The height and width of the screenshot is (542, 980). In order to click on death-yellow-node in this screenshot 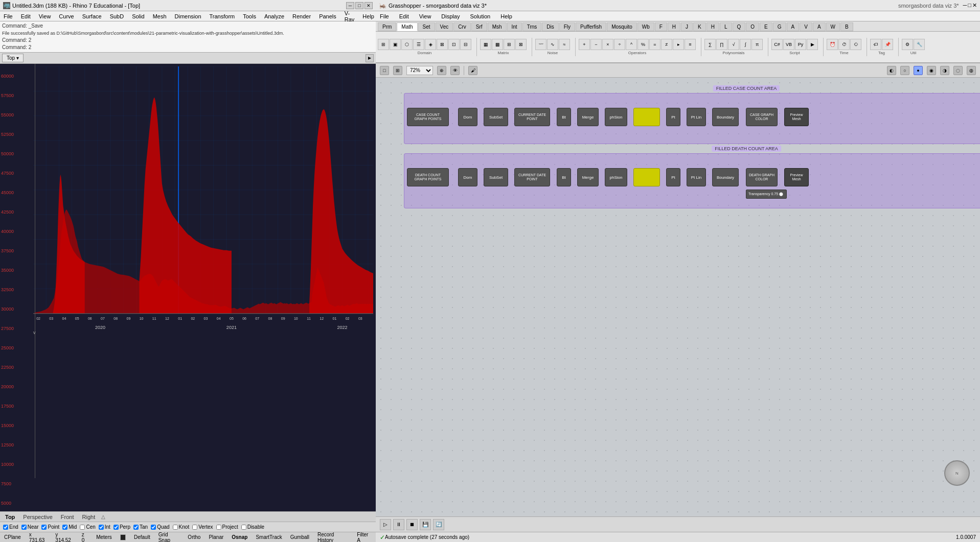, I will do `click(647, 177)`.